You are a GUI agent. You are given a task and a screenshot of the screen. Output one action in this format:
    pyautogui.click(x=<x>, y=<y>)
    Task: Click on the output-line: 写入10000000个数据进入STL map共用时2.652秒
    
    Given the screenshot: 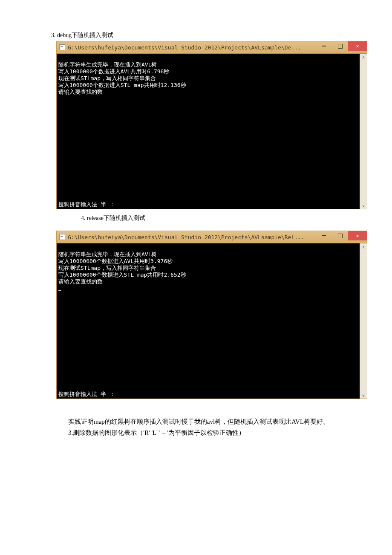 What is the action you would take?
    pyautogui.click(x=122, y=275)
    